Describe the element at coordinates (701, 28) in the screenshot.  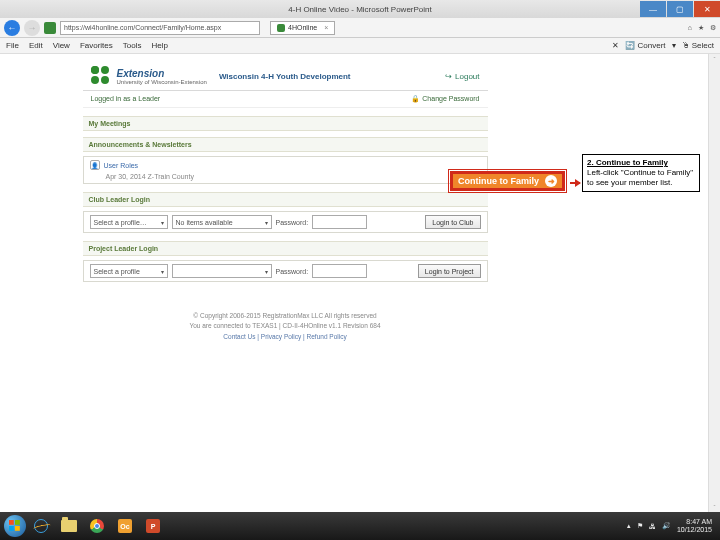
I see `favorites-icon: ★` at that location.